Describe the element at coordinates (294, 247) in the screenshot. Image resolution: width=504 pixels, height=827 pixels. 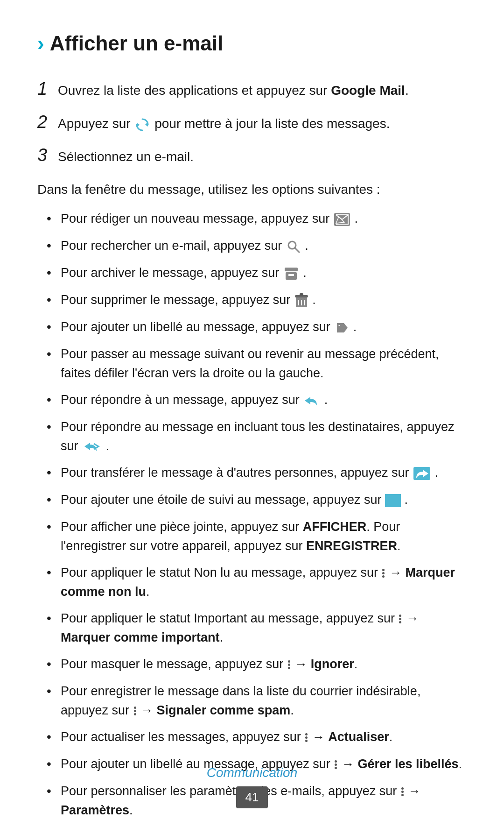
I see `search-icon` at that location.